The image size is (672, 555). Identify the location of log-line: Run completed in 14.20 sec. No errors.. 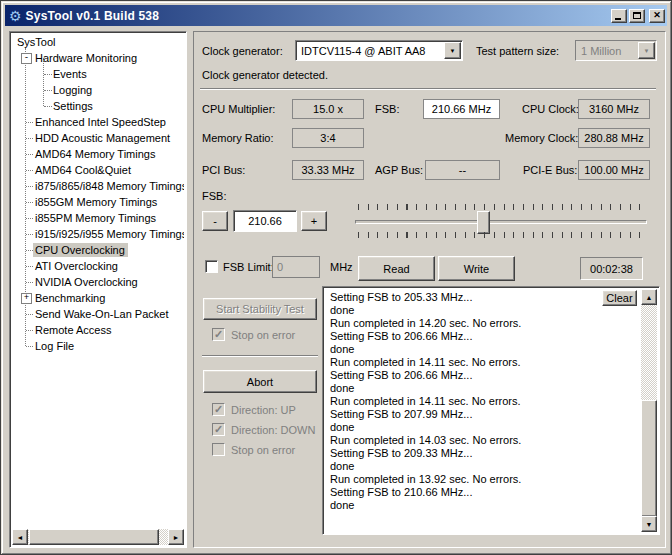
(484, 324).